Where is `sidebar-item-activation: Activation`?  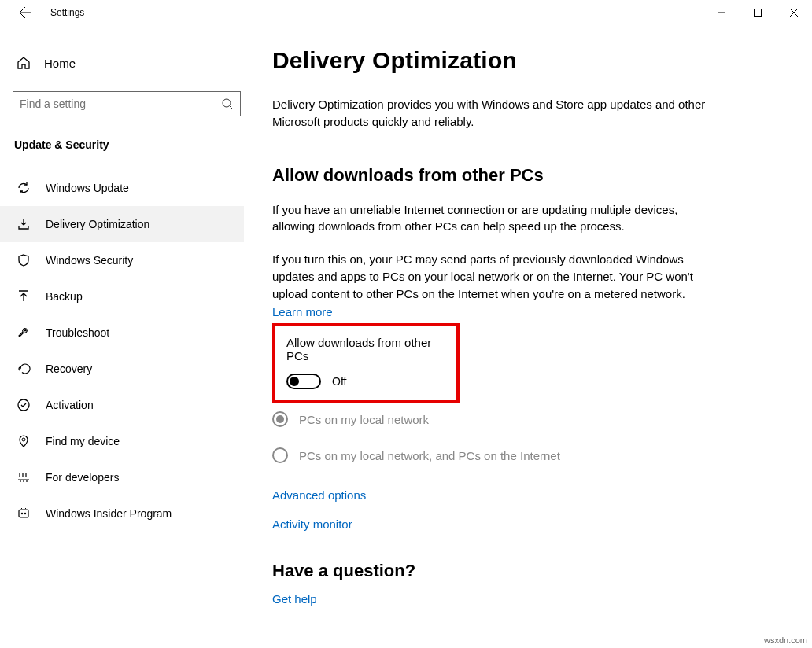
sidebar-item-activation: Activation is located at coordinates (128, 405).